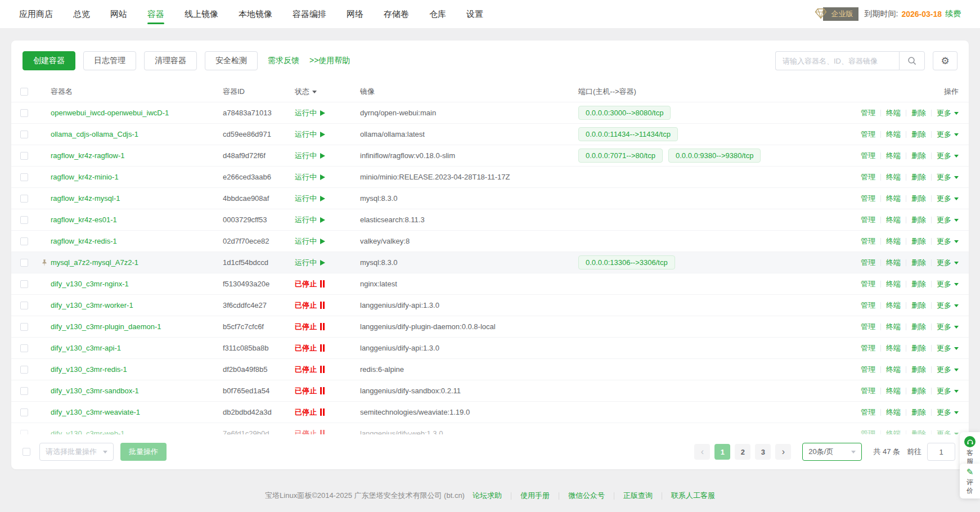  What do you see at coordinates (119, 14) in the screenshot?
I see `nav-item-3: 网站` at bounding box center [119, 14].